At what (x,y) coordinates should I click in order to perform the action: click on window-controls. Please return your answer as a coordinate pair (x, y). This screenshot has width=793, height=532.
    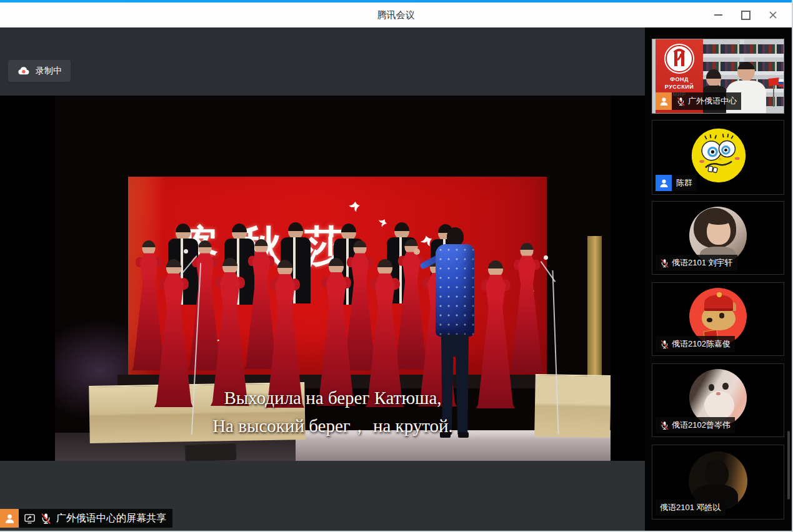
    Looking at the image, I should click on (746, 15).